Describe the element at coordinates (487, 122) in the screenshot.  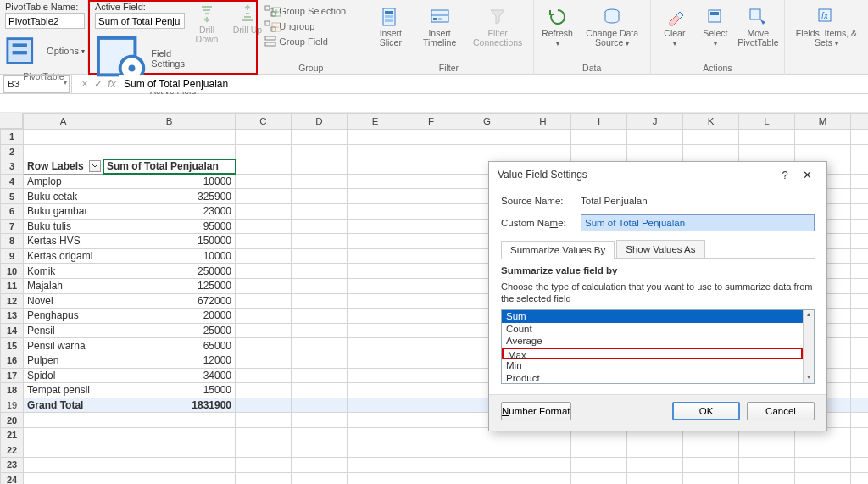
I see `col-header: G` at that location.